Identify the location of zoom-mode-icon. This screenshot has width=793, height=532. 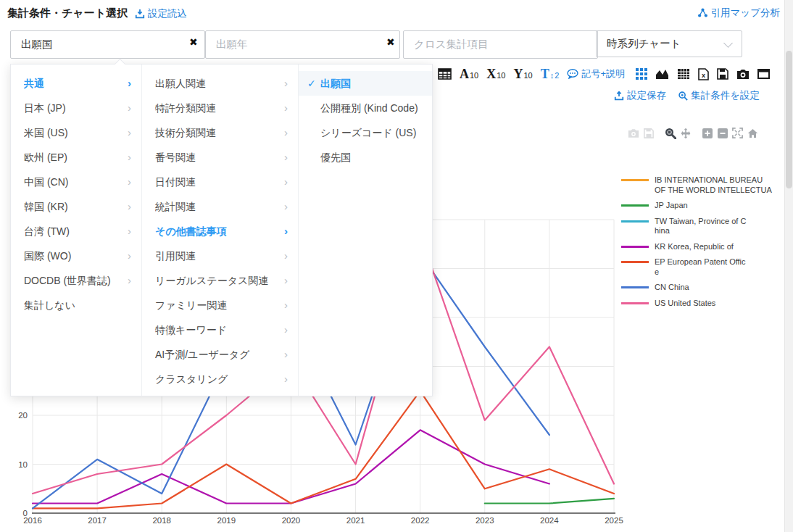
(670, 133).